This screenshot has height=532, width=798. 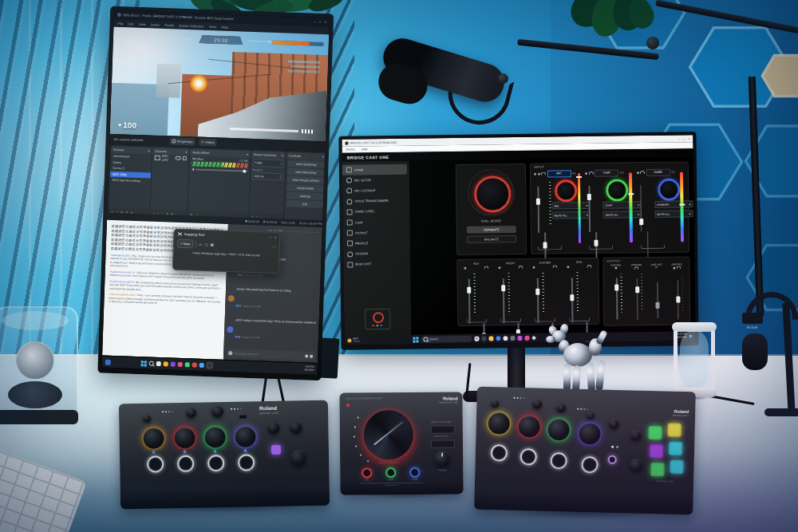 I want to click on start-recording-button: Start Recording, so click(x=306, y=172).